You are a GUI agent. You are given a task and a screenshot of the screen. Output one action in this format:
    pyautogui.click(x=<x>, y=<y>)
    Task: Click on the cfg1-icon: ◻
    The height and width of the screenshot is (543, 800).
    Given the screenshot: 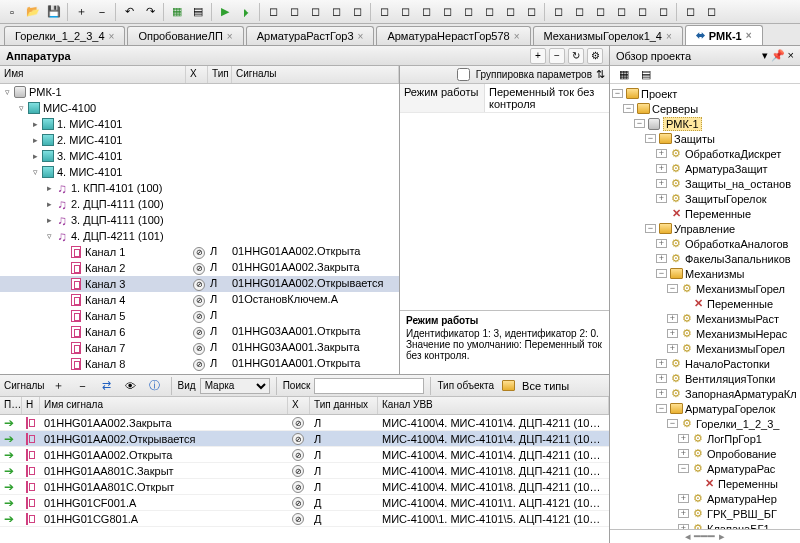 What is the action you would take?
    pyautogui.click(x=273, y=12)
    